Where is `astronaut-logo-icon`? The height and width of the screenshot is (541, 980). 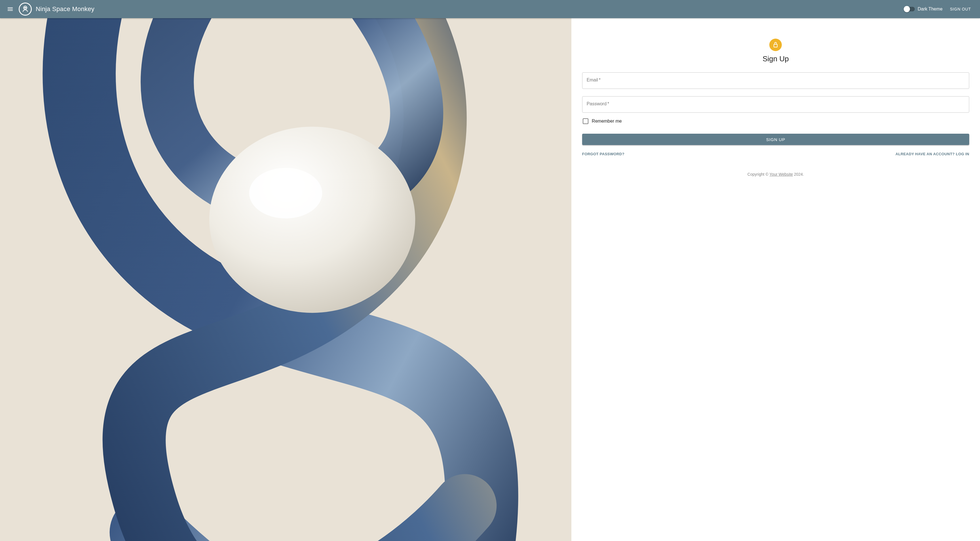
astronaut-logo-icon is located at coordinates (25, 9).